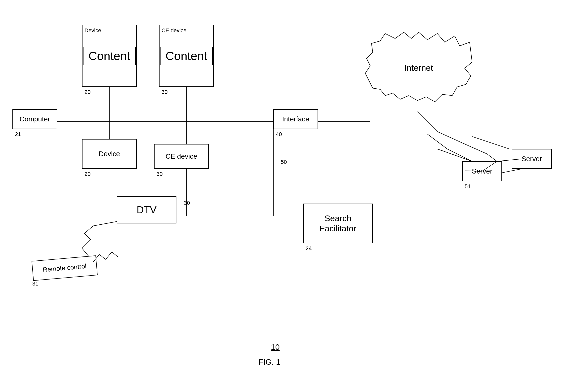 Image resolution: width=572 pixels, height=392 pixels. Describe the element at coordinates (279, 134) in the screenshot. I see `interface-number: 40` at that location.